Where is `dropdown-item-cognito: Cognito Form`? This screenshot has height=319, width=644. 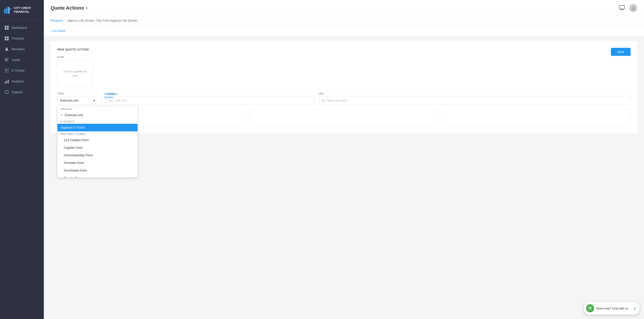
dropdown-item-cognito: Cognito Form is located at coordinates (98, 148).